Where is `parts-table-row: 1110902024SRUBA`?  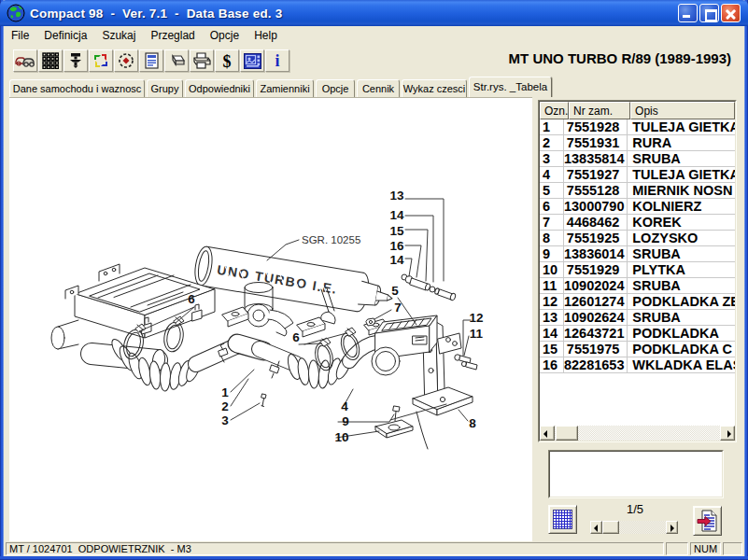 parts-table-row: 1110902024SRUBA is located at coordinates (637, 286).